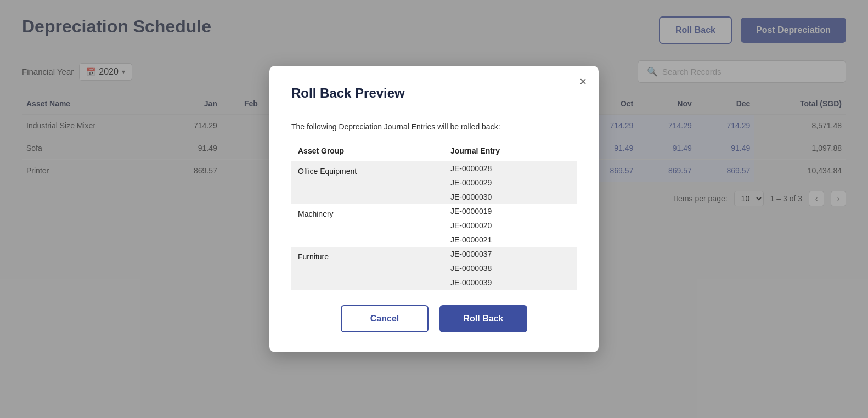 The height and width of the screenshot is (418, 868). Describe the element at coordinates (583, 82) in the screenshot. I see `modal-close-button: ×` at that location.